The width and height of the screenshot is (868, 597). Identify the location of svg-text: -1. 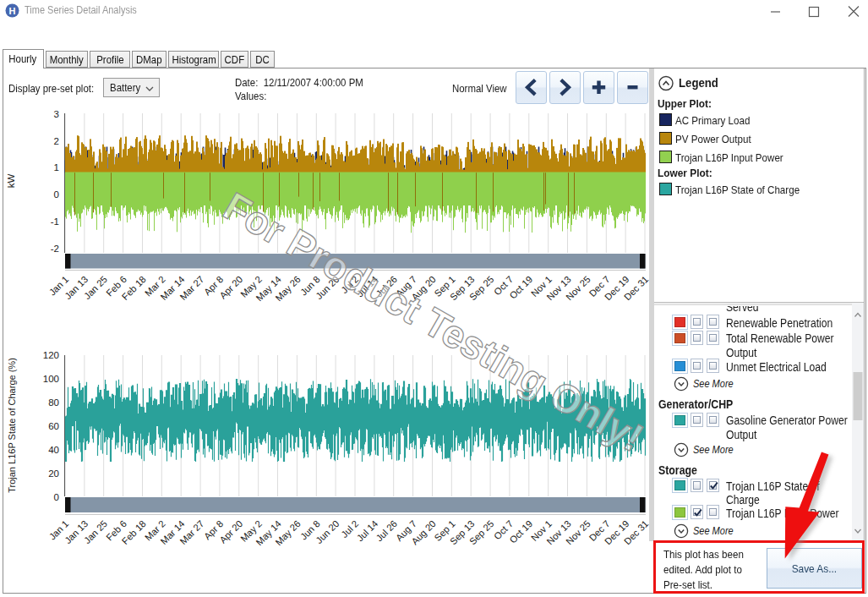
(55, 222).